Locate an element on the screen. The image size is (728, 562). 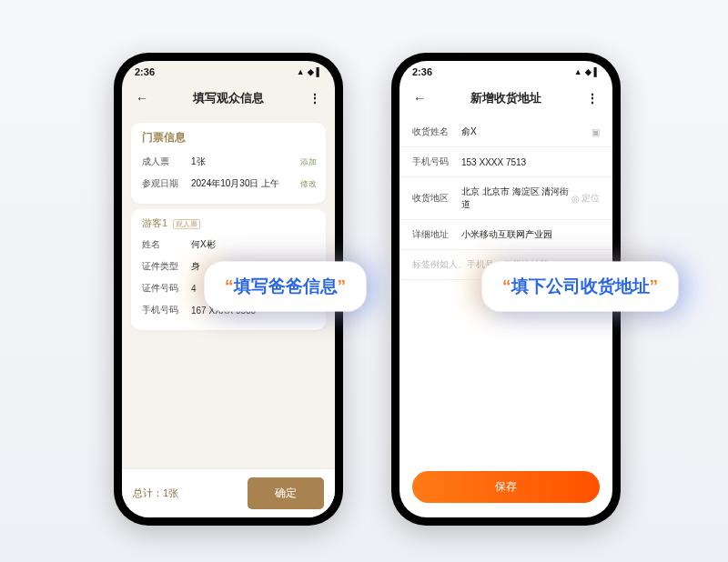
region-value: 北京 北京市 海淀区 清河街道 is located at coordinates (517, 198).